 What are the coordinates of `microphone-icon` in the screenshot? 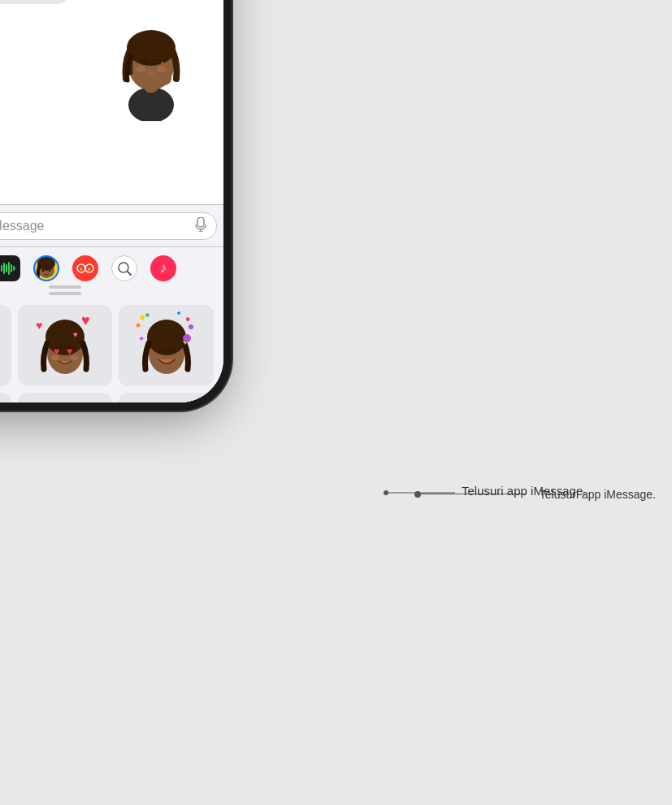 It's located at (201, 226).